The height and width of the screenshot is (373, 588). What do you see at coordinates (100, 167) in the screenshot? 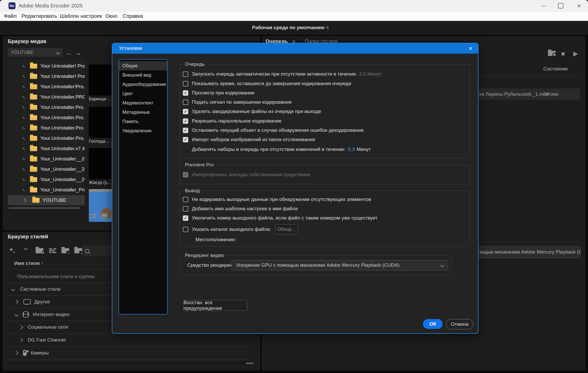
I see `media-thumbnail: Жасур (у...` at bounding box center [100, 167].